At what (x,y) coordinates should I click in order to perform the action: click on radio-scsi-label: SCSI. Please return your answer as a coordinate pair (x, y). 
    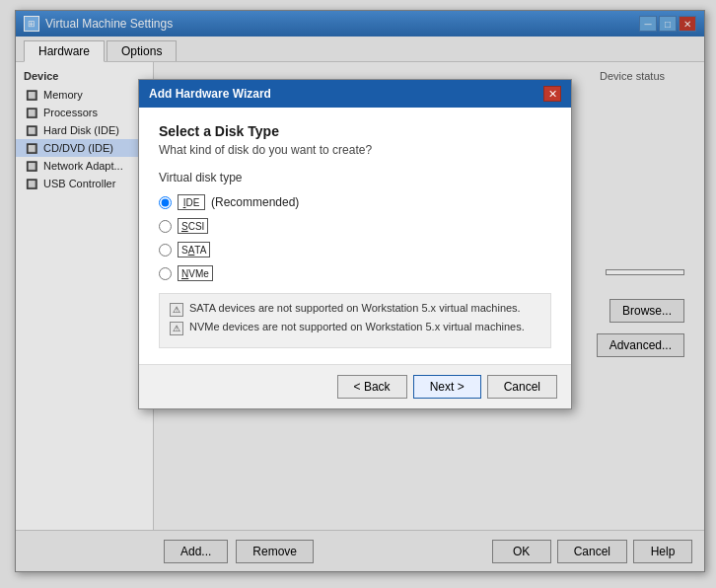
    Looking at the image, I should click on (193, 226).